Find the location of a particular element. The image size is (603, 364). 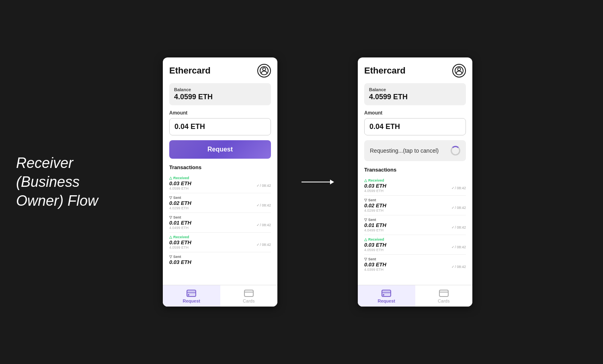

screen-1: Ethercard Balance 4.0599 ETH Amoun is located at coordinates (220, 182).